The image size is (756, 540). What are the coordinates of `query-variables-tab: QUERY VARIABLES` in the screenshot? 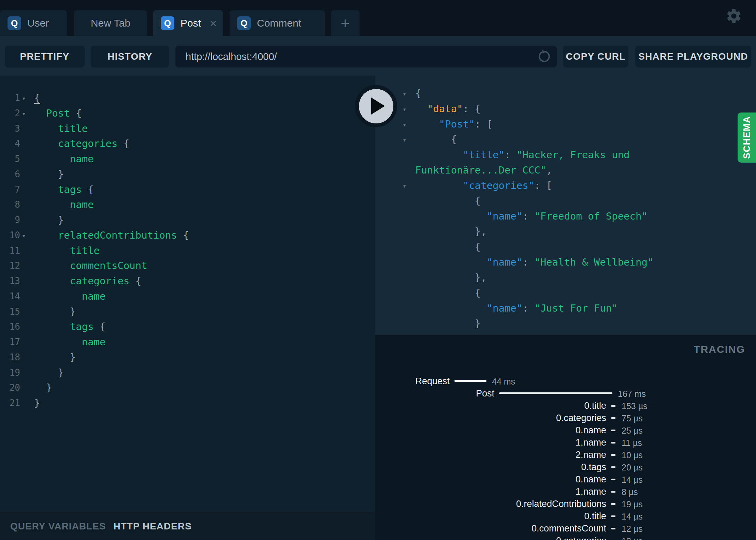 It's located at (58, 526).